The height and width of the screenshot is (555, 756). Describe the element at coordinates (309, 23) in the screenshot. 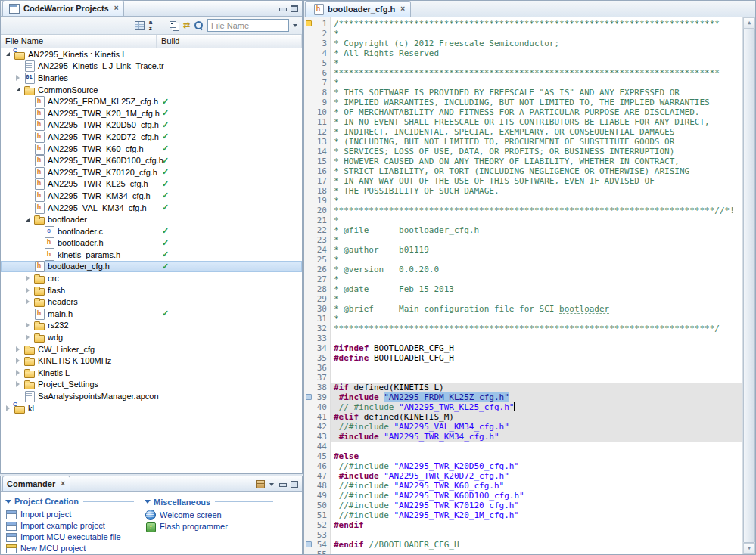

I see `task-marker-icon` at that location.